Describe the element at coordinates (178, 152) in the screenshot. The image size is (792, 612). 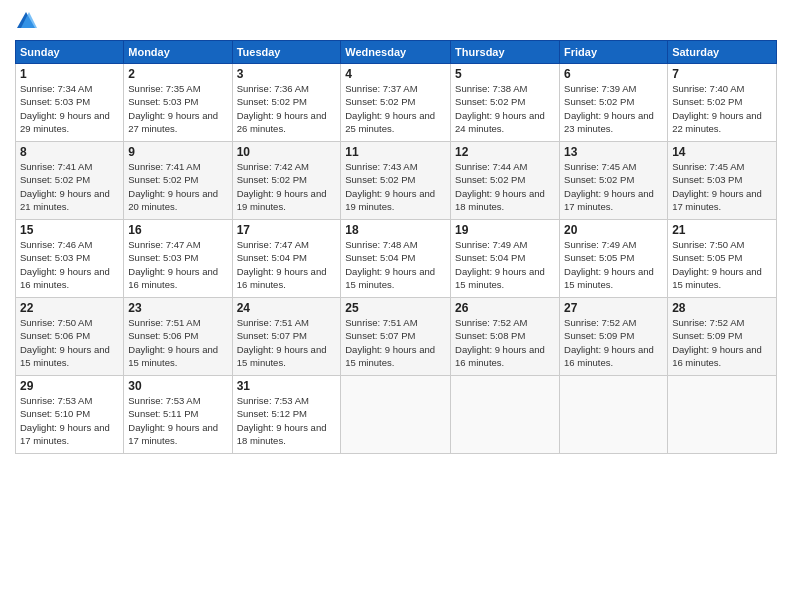
I see `day-number: 9` at that location.